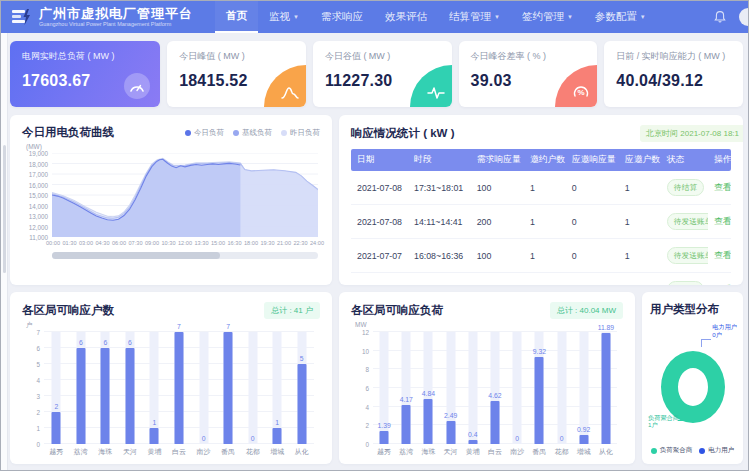 This screenshot has height=471, width=749. Describe the element at coordinates (620, 17) in the screenshot. I see `nav-item-参数配置: 参数配置▼` at that location.